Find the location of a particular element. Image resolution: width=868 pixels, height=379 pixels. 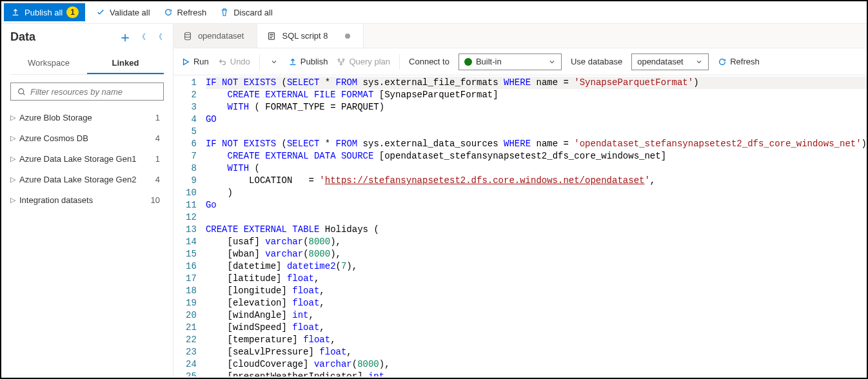

undo-label: Undo is located at coordinates (240, 62).